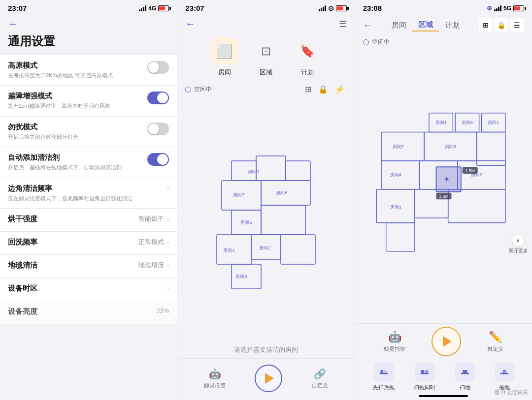  What do you see at coordinates (441, 123) in the screenshot?
I see `svg-text: 房间1` at bounding box center [441, 123].